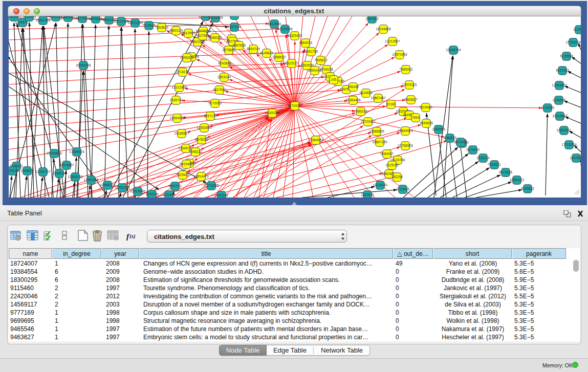 This screenshot has height=372, width=588. I want to click on svg-text: 15720407, so click(368, 122).